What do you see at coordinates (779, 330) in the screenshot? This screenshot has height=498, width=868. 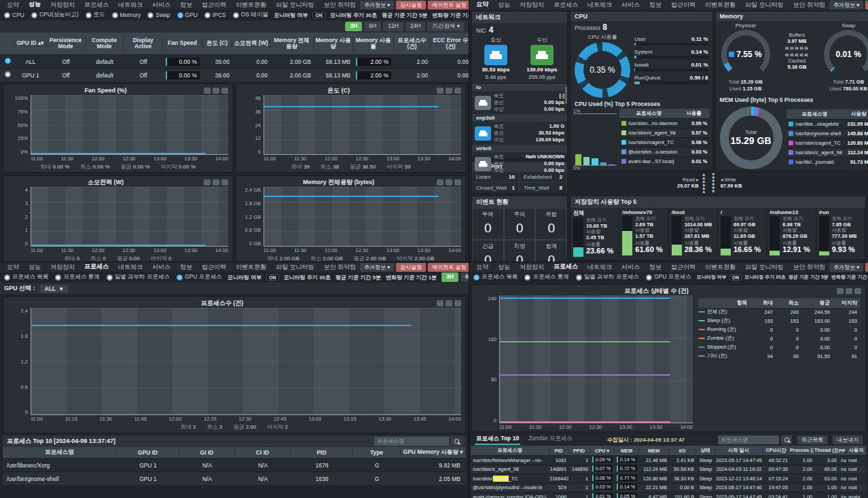 I see `legend-row: Running (건) 00 0.000` at bounding box center [779, 330].